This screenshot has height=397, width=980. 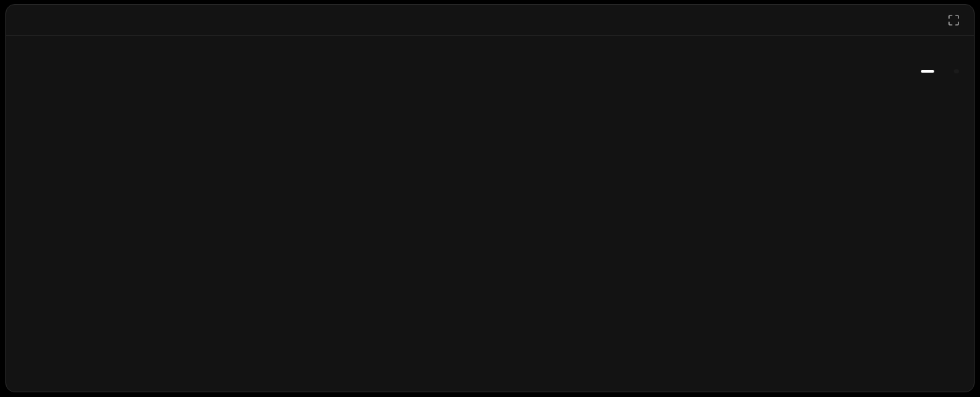 What do you see at coordinates (870, 71) in the screenshot?
I see `legend-item-buys` at bounding box center [870, 71].